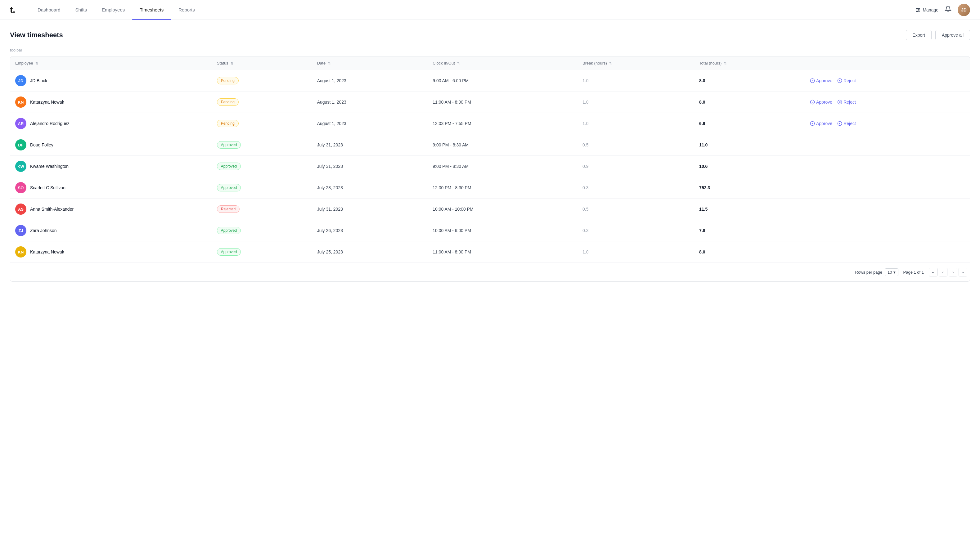  I want to click on export-button: Export, so click(918, 35).